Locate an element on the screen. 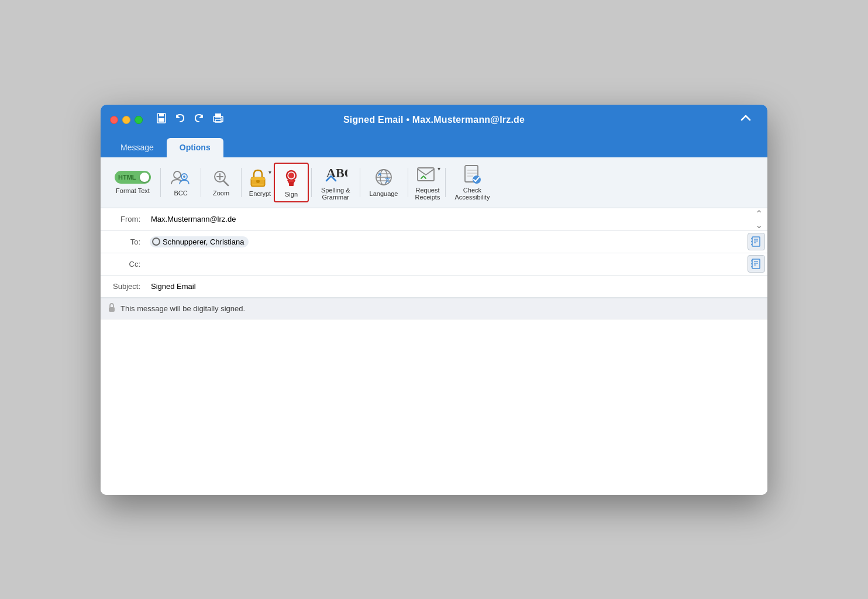 The width and height of the screenshot is (868, 599). status-bar: This message will be digitally signed. is located at coordinates (434, 309).